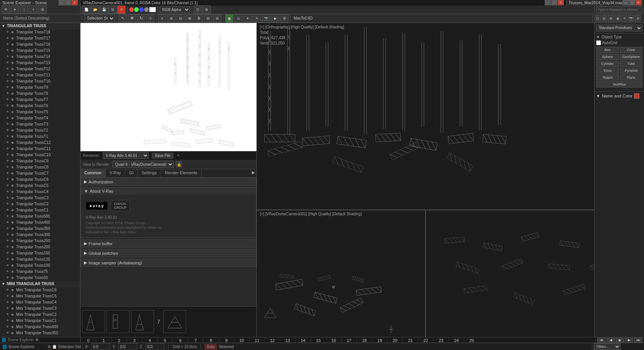 The width and height of the screenshot is (644, 350). I want to click on tree-item: 👁◉Triangular Truss200, so click(40, 247).